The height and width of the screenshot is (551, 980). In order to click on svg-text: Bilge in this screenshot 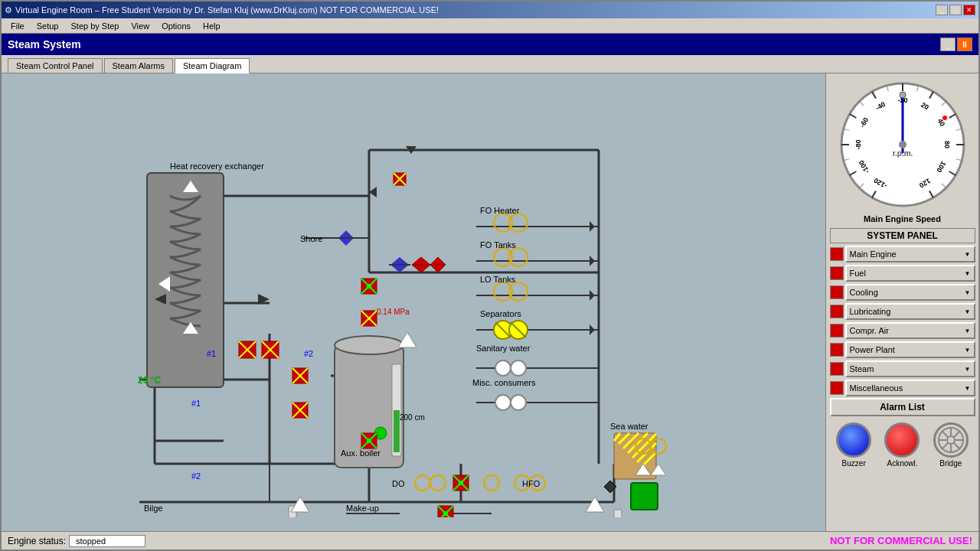, I will do `click(153, 508)`.